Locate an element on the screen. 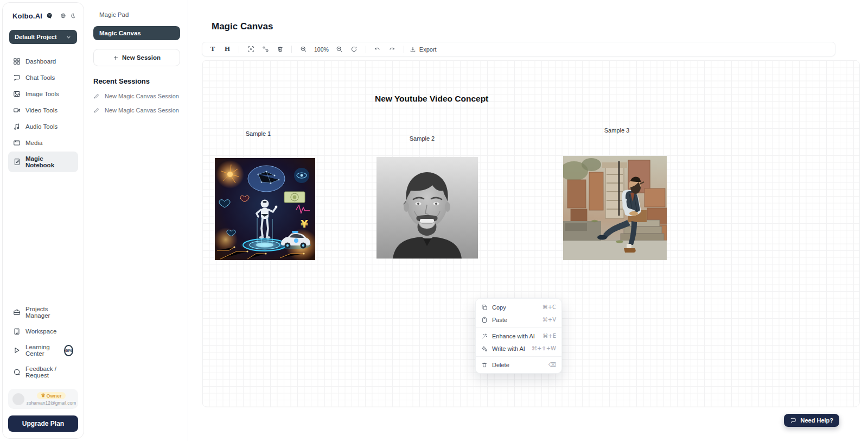 Image resolution: width=868 pixels, height=441 pixels. heading-tool-glyph: H is located at coordinates (227, 49).